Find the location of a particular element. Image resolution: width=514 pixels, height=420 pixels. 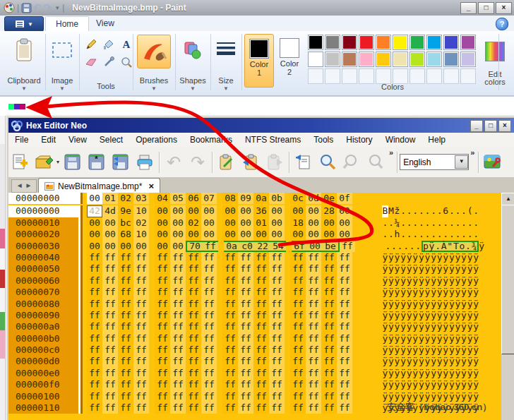

menu-view: View is located at coordinates (78, 140).